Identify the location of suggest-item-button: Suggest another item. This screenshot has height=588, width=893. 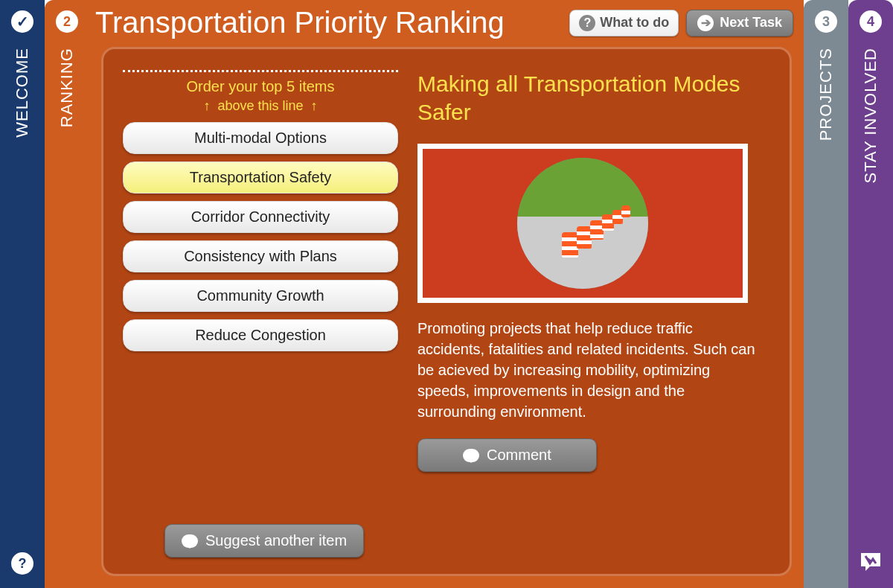
(264, 540).